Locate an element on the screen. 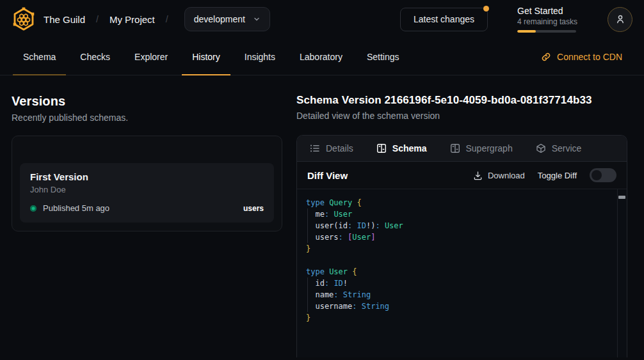  versions-list: First Version John Doe Published 5m ago … is located at coordinates (147, 184).